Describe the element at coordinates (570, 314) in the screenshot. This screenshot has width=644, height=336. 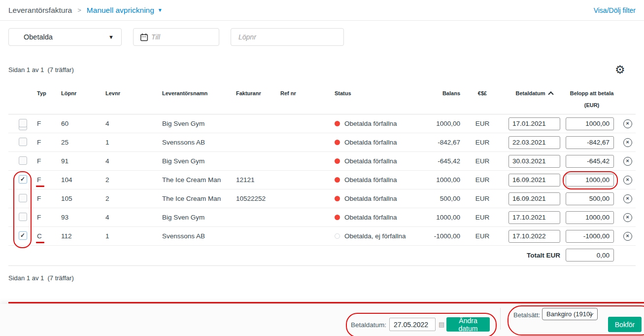
I see `betalsatt-select: Bankgiro (1910)` at that location.